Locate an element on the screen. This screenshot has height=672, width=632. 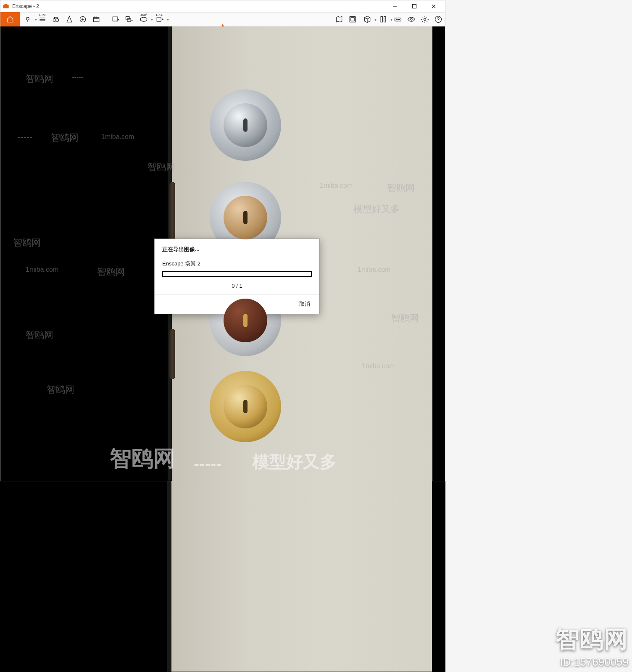
toolbar: ▾ BIM is located at coordinates (223, 19).